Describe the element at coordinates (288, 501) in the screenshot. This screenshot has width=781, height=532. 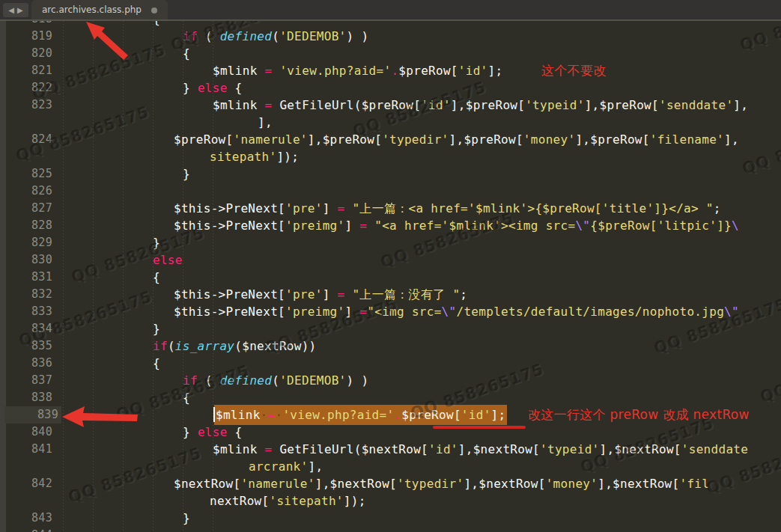
I see `code-text: nextRow['sitepath']);` at that location.